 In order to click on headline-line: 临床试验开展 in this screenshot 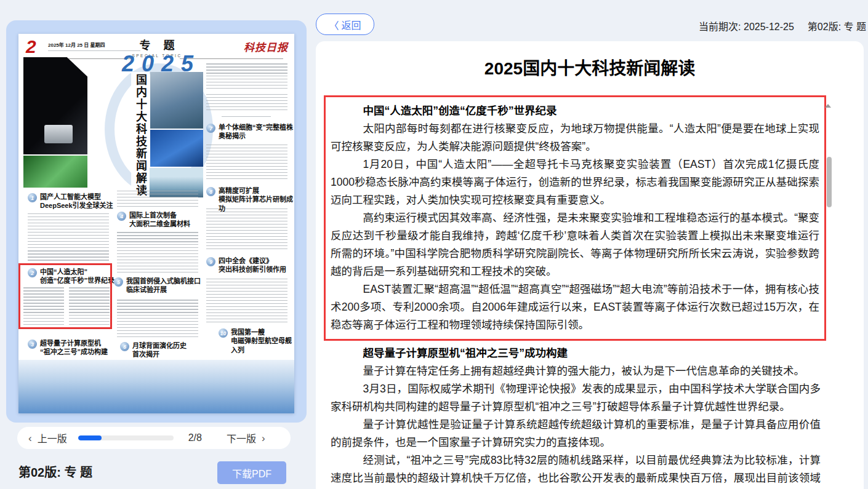, I will do `click(164, 290)`.